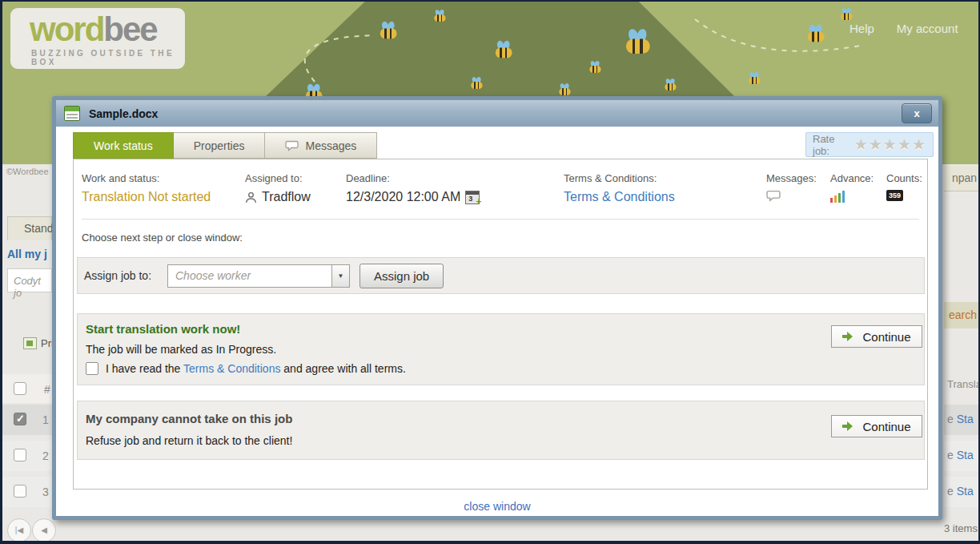 This screenshot has width=980, height=544. I want to click on tab-messages: Messages, so click(321, 146).